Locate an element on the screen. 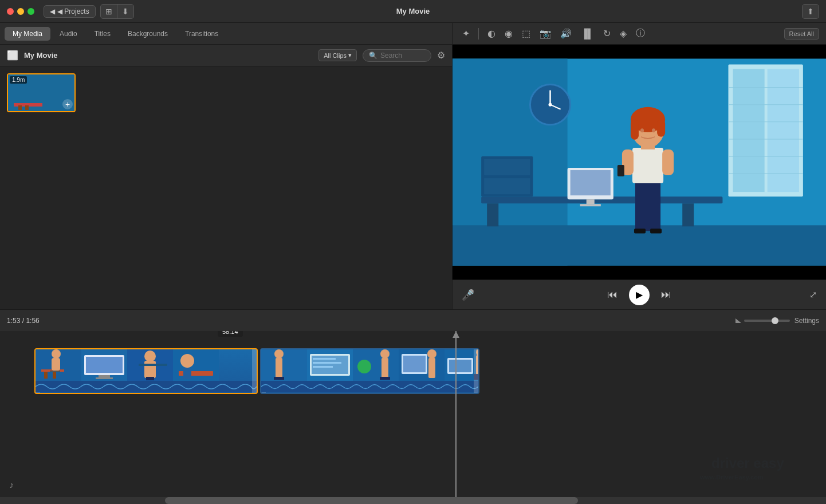 This screenshot has height=504, width=826. search-box: 🔍 is located at coordinates (397, 56).